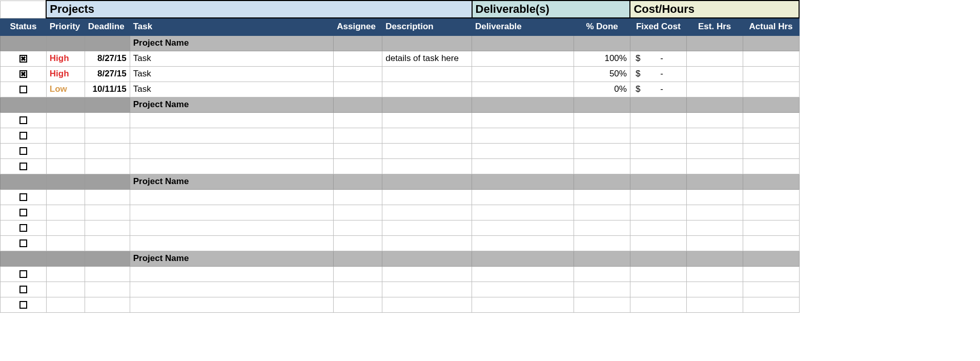 The width and height of the screenshot is (980, 361). What do you see at coordinates (658, 27) in the screenshot?
I see `col-fixed-cost: Fixed Cost` at bounding box center [658, 27].